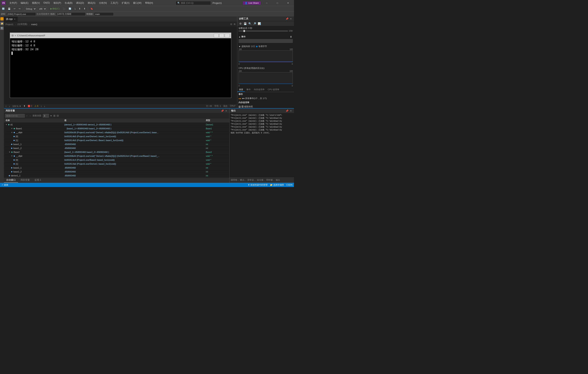 Image resolution: width=588 pixels, height=374 pixels. Describe the element at coordinates (241, 90) in the screenshot. I see `diag-tab-summary: 摘要` at that location.